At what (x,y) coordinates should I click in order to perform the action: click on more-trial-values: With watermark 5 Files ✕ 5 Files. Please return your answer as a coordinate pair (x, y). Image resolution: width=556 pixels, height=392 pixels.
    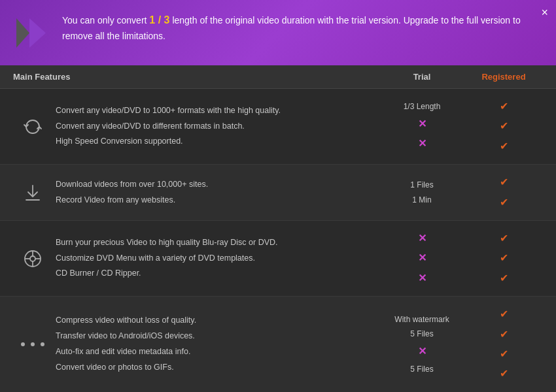
    Looking at the image, I should click on (422, 345).